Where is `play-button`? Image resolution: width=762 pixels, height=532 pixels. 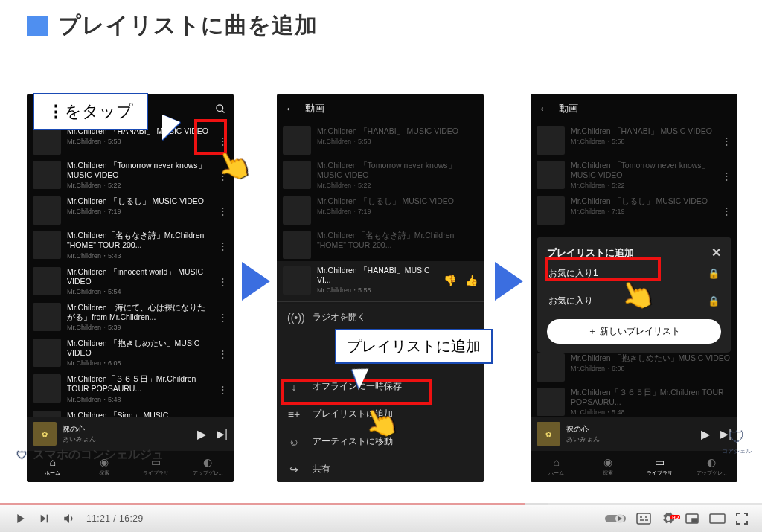
play-button is located at coordinates (21, 519).